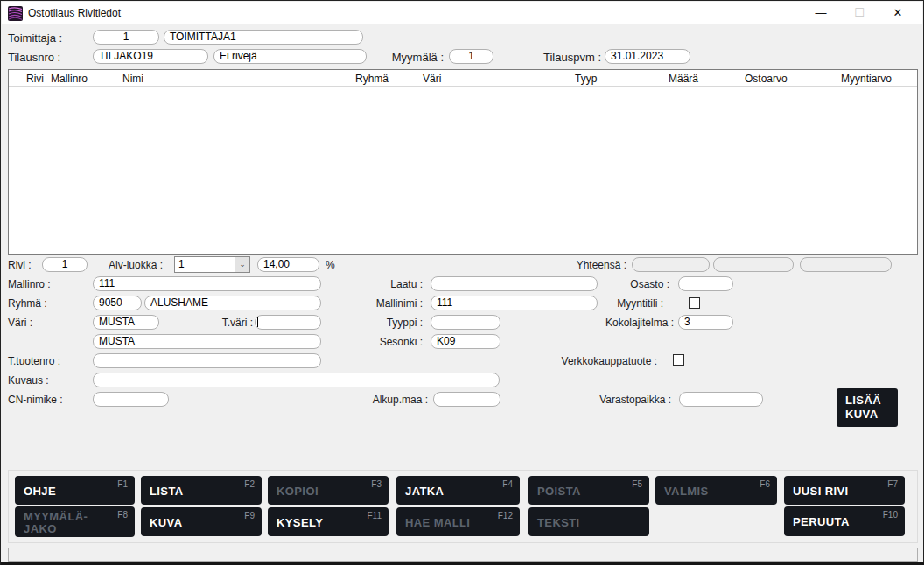 The width and height of the screenshot is (924, 565). Describe the element at coordinates (866, 79) in the screenshot. I see `column-header-myyntiarvo: Myyntiarvo` at that location.